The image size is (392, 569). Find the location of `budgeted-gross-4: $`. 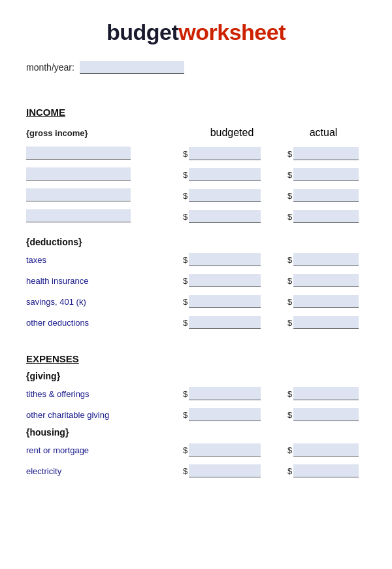

budgeted-gross-4: $ is located at coordinates (232, 216).